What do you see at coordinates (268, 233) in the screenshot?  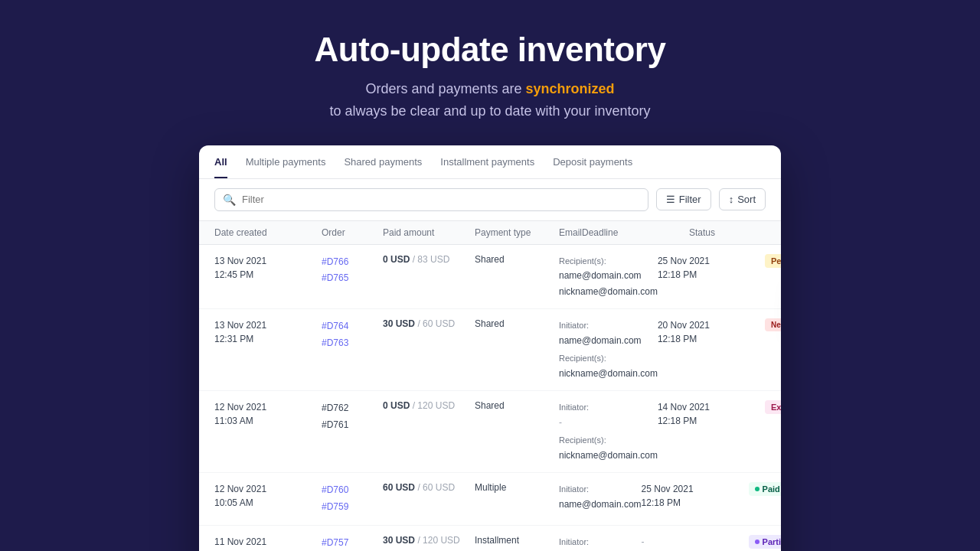 I see `th-date: Date created` at bounding box center [268, 233].